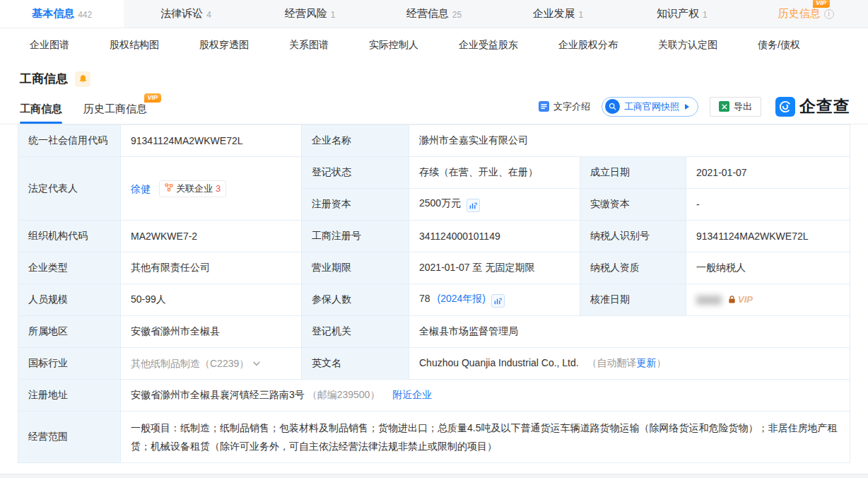 The width and height of the screenshot is (868, 478). I want to click on field-label: 核准日期, so click(633, 300).